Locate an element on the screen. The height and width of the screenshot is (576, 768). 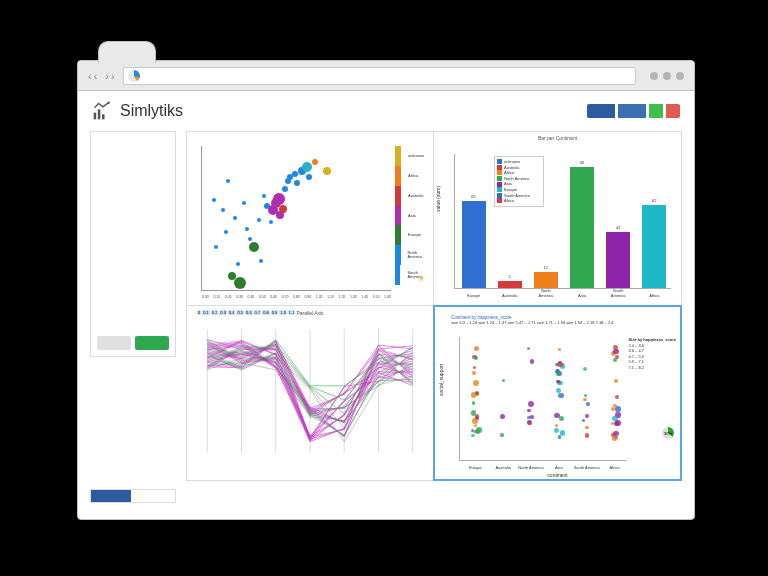
bar-title: Bar per Continent is located at coordinates (558, 136).